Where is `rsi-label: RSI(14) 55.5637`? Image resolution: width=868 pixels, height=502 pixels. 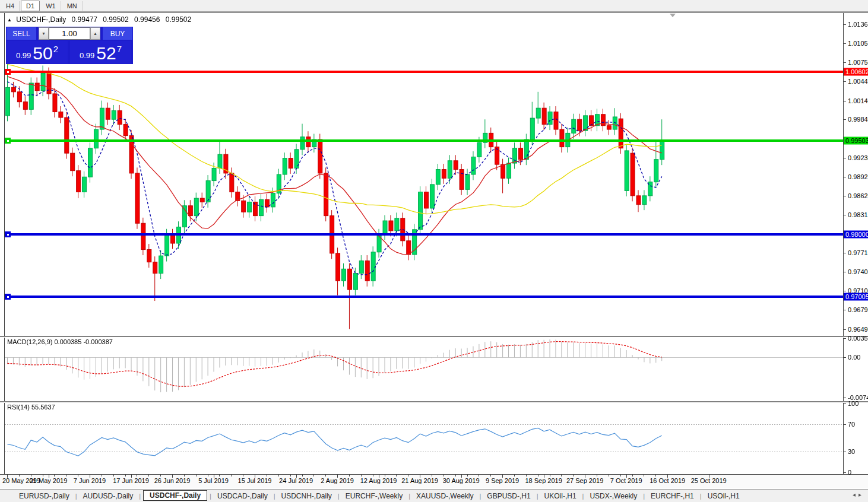 rsi-label: RSI(14) 55.5637 is located at coordinates (31, 407).